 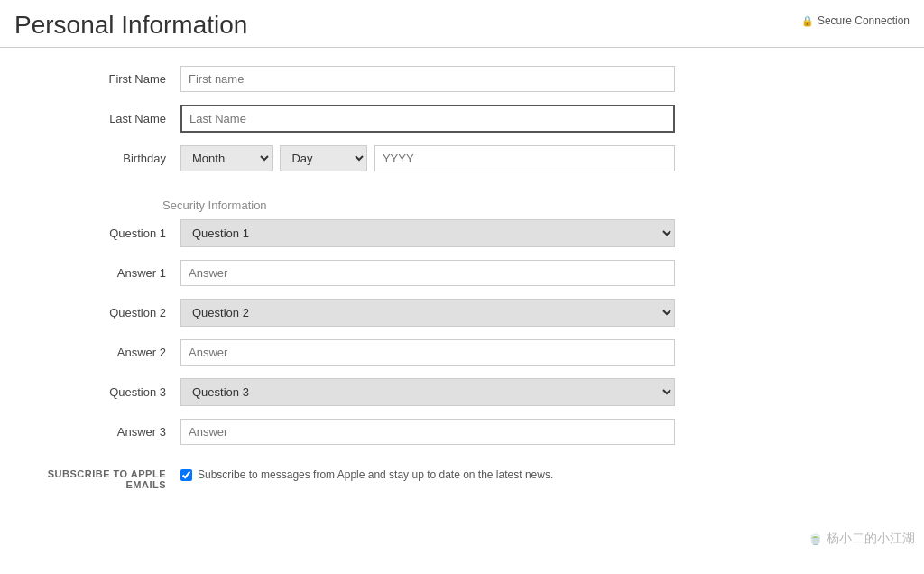 What do you see at coordinates (131, 25) in the screenshot?
I see `page-title: Personal Information` at bounding box center [131, 25].